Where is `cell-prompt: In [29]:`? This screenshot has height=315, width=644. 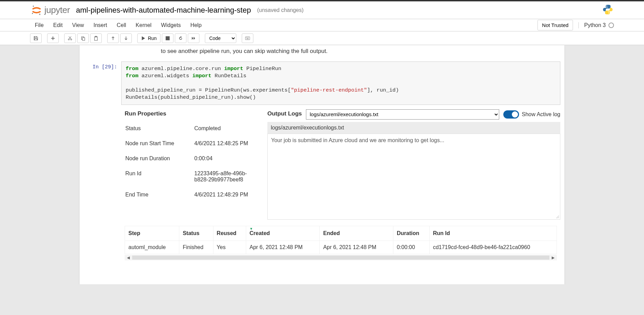
cell-prompt: In [29]: is located at coordinates (102, 163).